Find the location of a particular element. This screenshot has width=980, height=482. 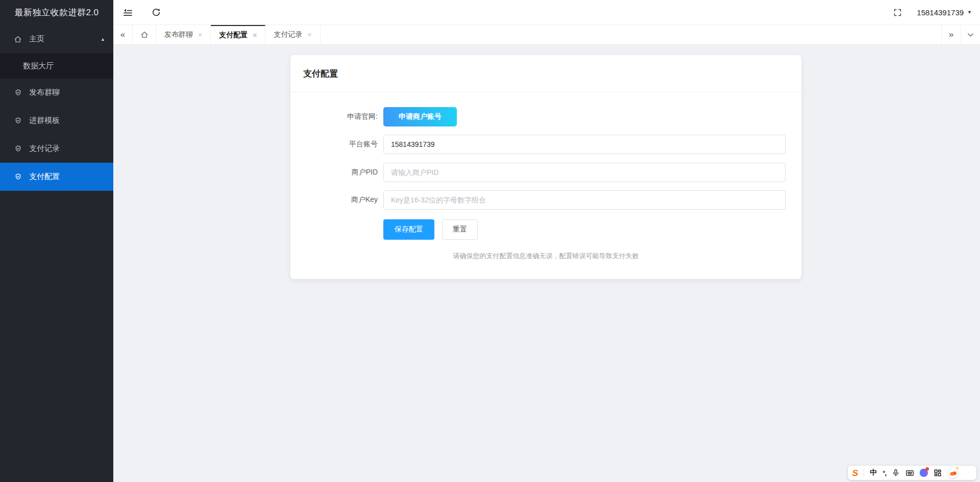

topbar-right: 15814391739 ▼ is located at coordinates (932, 12).